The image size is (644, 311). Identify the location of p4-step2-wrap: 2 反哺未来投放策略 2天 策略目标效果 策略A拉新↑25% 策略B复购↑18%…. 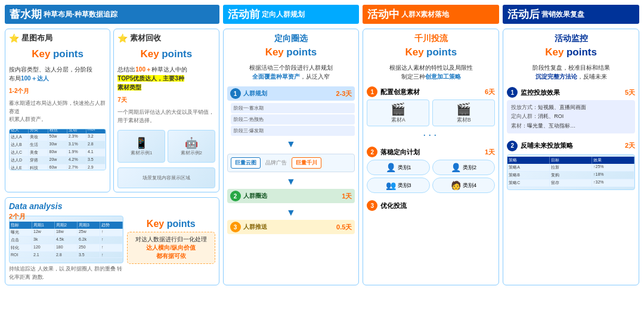
(571, 166).